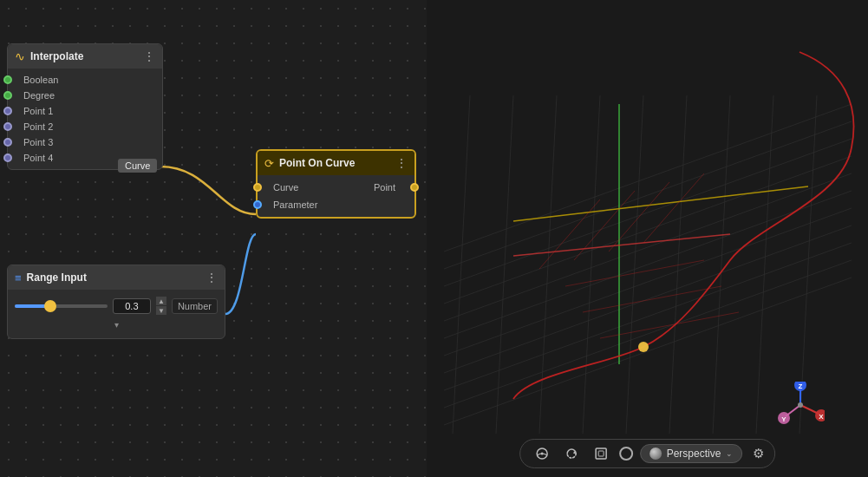 This screenshot has width=868, height=477. What do you see at coordinates (542, 454) in the screenshot?
I see `vp-orbit-btn` at bounding box center [542, 454].